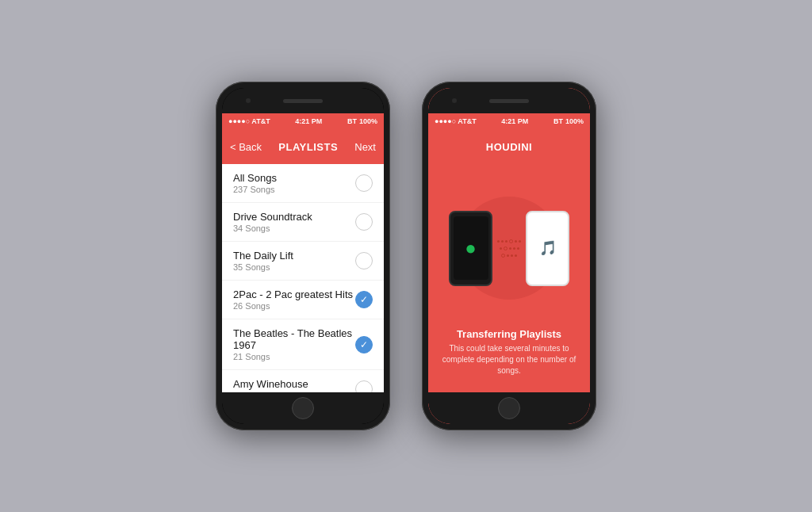 The width and height of the screenshot is (812, 512). What do you see at coordinates (294, 344) in the screenshot?
I see `playlist-info: The Beatles - The Beatles 196721 Songs` at bounding box center [294, 344].